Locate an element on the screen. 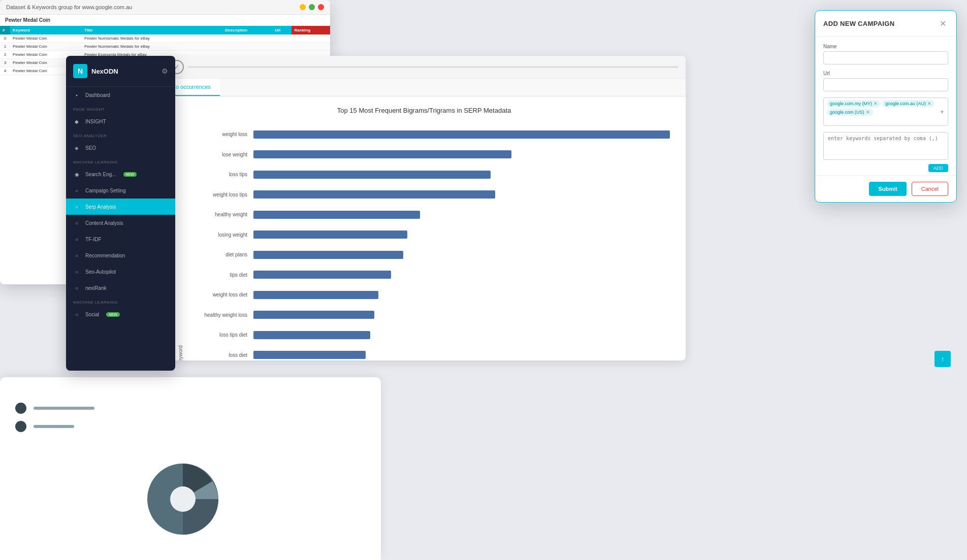 This screenshot has height=560, width=967. nexirank-icon: ○ is located at coordinates (77, 288).